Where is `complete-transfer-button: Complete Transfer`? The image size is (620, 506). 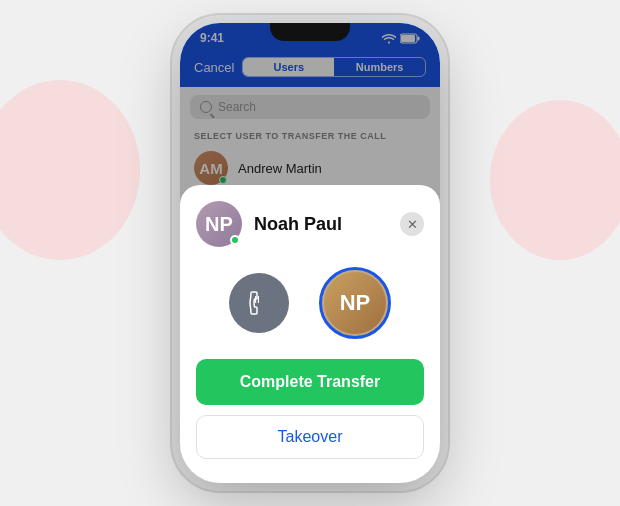 complete-transfer-button: Complete Transfer is located at coordinates (310, 382).